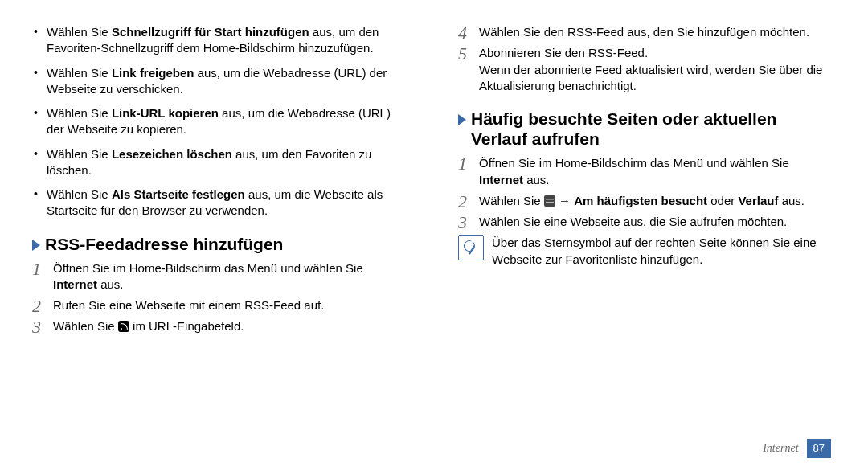  Describe the element at coordinates (221, 40) in the screenshot. I see `bullet-item: Wählen Sie Schnellzugriff für Start hinz…` at that location.